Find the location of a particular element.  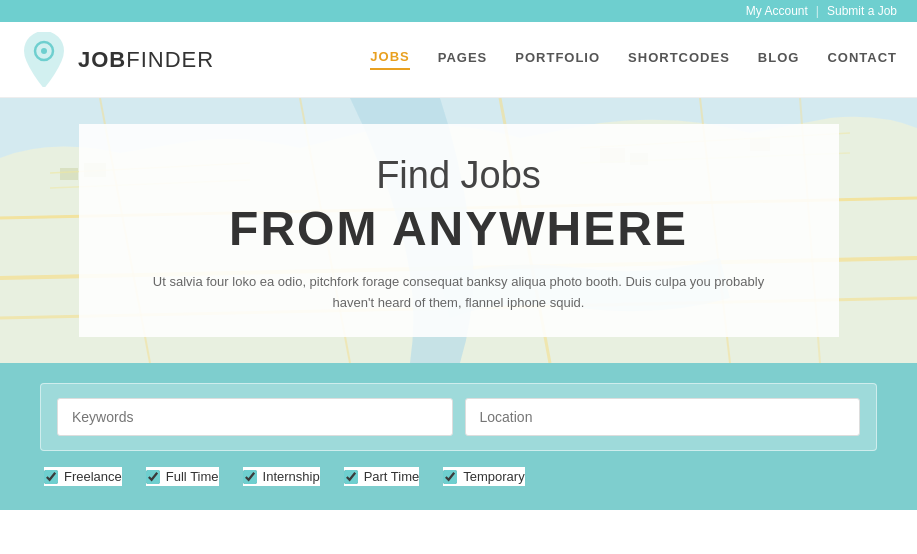

filter-internship: Internship is located at coordinates (282, 476).